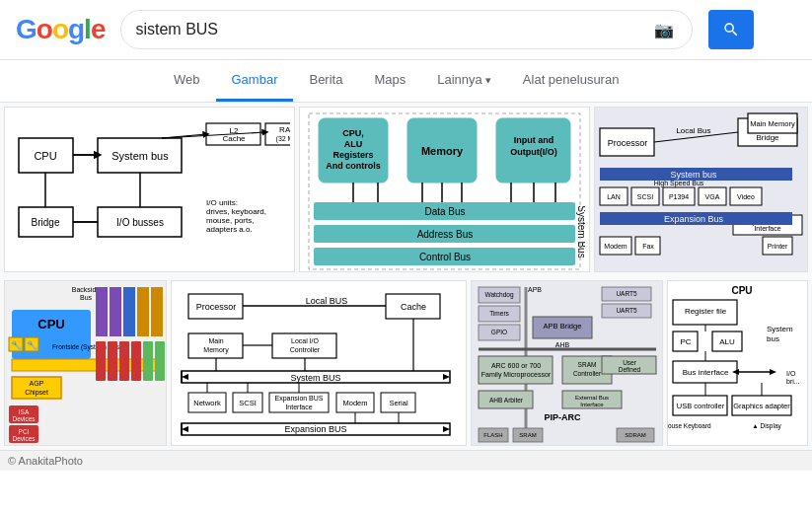 Image resolution: width=812 pixels, height=515 pixels. Describe the element at coordinates (629, 369) in the screenshot. I see `svg-text: Defined` at that location.